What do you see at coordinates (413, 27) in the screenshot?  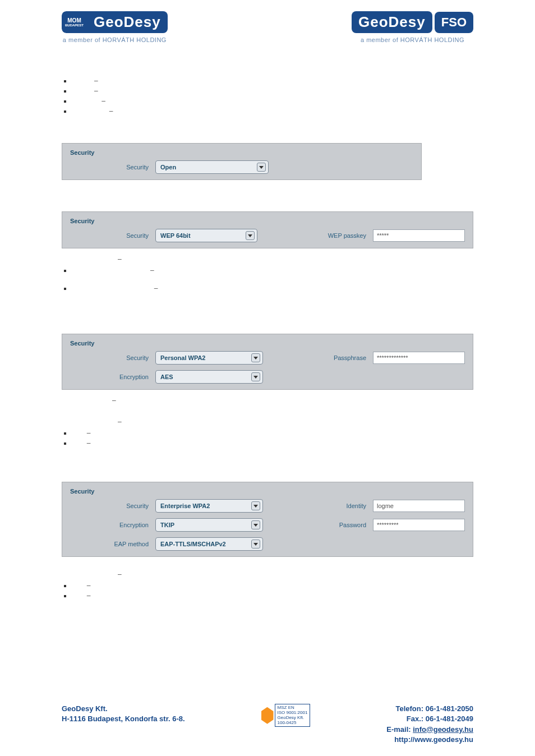 I see `logo-right: GeoDesy FSO a member of HORVÁTH HOLDING` at bounding box center [413, 27].